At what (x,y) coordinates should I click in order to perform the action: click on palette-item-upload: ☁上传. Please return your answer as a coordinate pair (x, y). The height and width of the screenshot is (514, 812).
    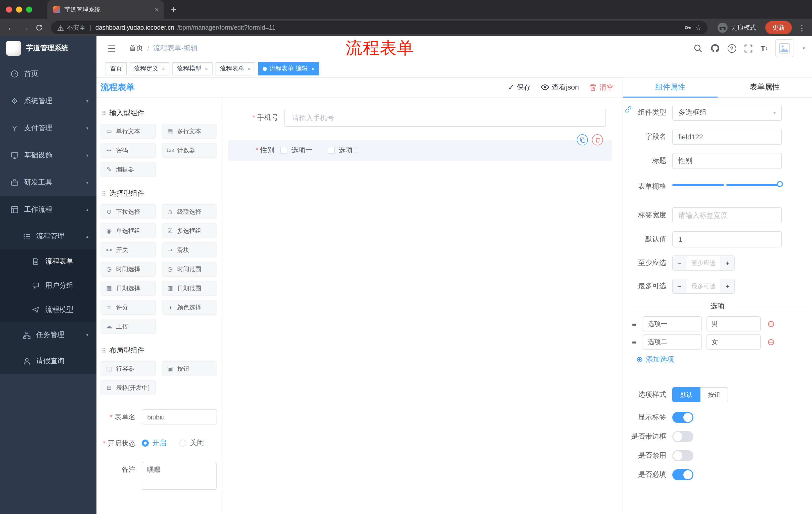
    Looking at the image, I should click on (128, 327).